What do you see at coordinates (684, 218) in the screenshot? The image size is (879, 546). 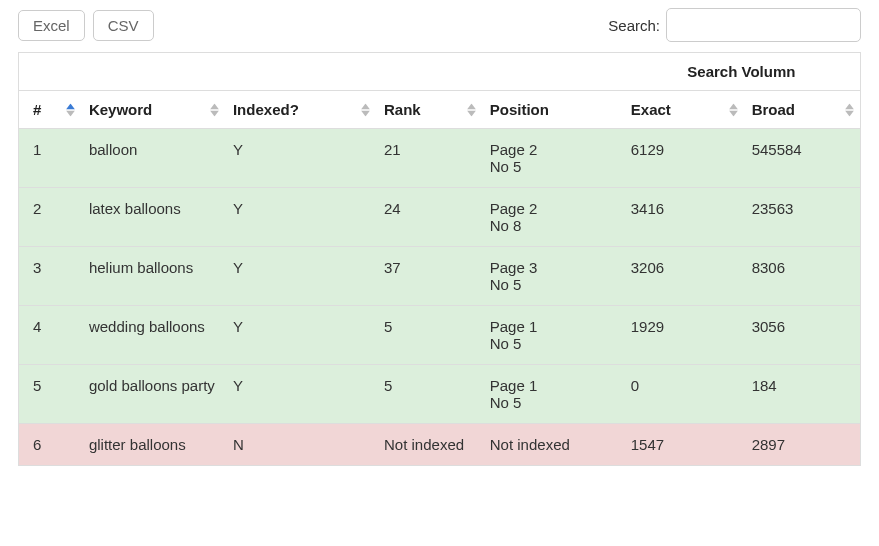 I see `cell-exact: 3416` at bounding box center [684, 218].